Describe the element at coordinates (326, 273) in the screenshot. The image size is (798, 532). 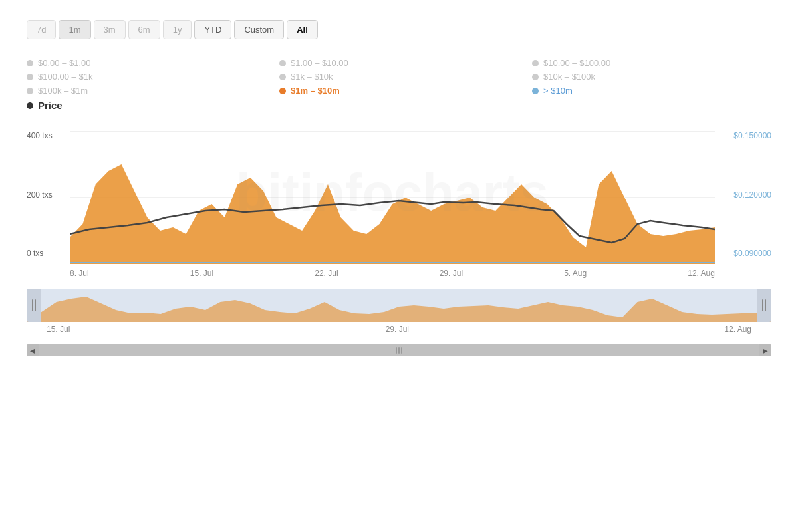
I see `x-label-2: 22. Jul` at that location.